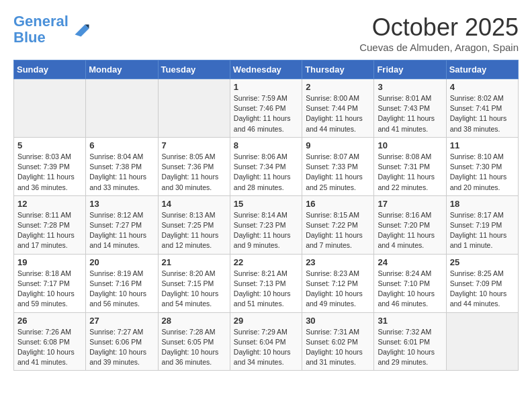  I want to click on calendar-day-cell: 27Sunrise: 7:27 AMSunset: 6:06 PMDayligh…, so click(122, 341).